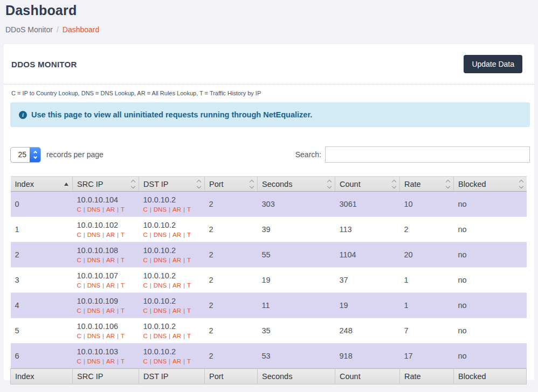  Describe the element at coordinates (29, 30) in the screenshot. I see `breadcrumb-parent-link: DDoS Monitor` at that location.